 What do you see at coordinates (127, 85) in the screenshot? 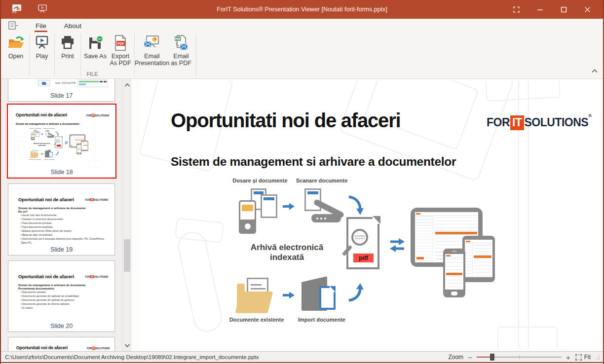
I see `scroll-up-button` at bounding box center [127, 85].